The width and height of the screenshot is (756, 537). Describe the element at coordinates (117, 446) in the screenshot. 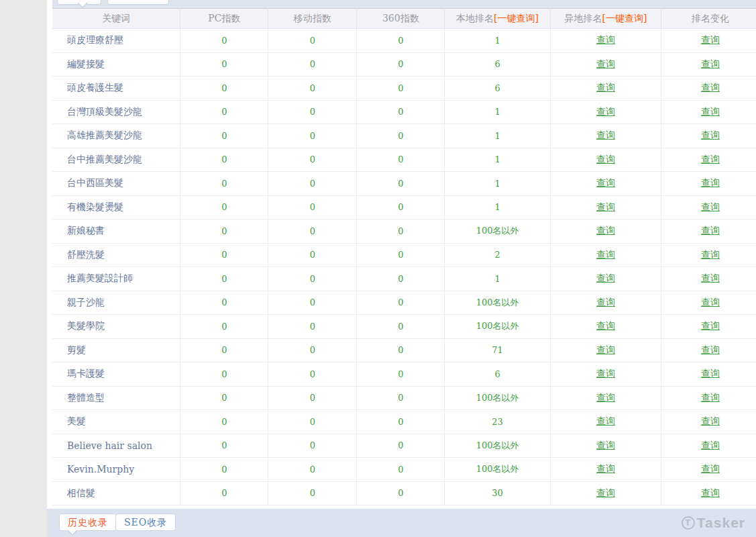

I see `keyword-cell: Believe hair salon` at that location.